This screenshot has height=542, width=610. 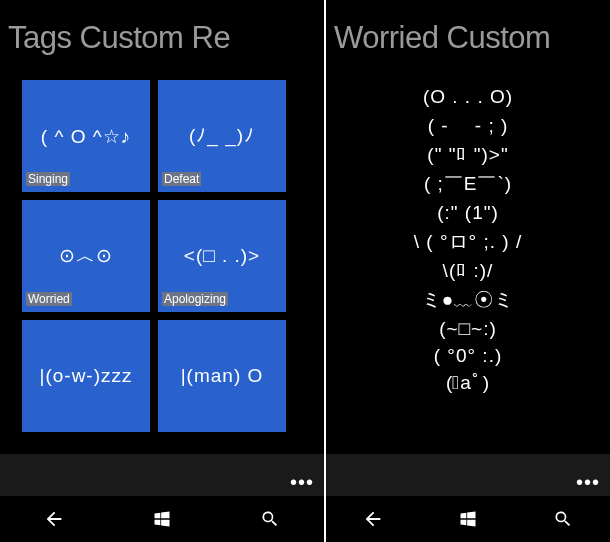 I want to click on list-item: (" "ﾛ ")>", so click(x=468, y=155).